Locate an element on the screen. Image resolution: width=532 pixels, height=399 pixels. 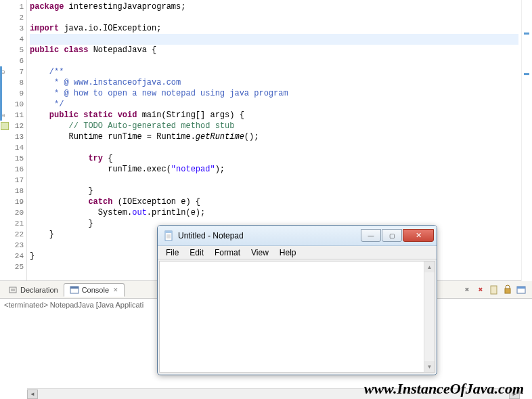
line-number: 14 is located at coordinates (14, 148).